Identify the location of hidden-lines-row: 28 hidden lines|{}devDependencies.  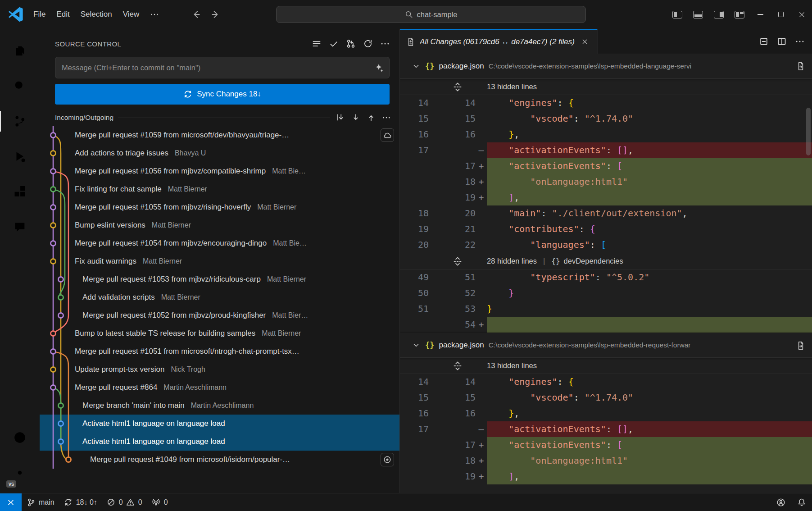
(606, 261).